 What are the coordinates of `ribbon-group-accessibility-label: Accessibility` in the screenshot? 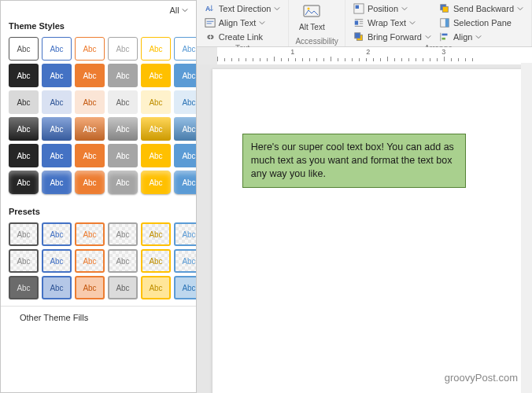 It's located at (316, 41).